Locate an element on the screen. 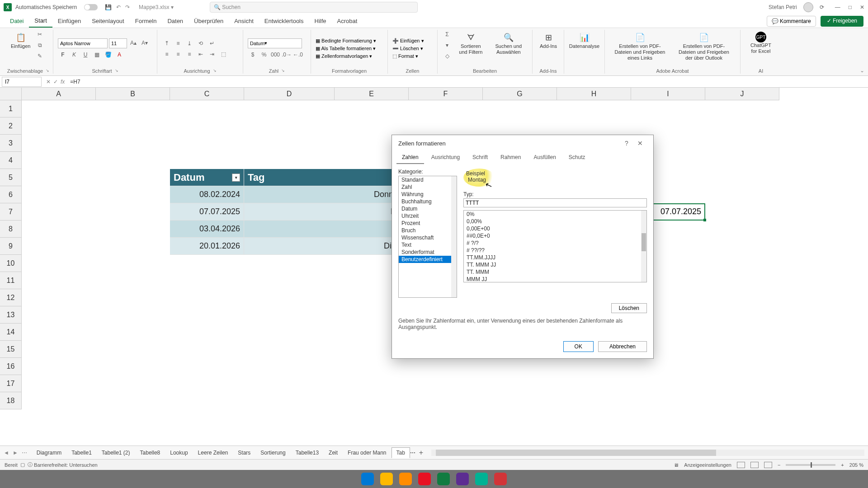  data-analysis-button: 📊Datenanalyse is located at coordinates (584, 41).